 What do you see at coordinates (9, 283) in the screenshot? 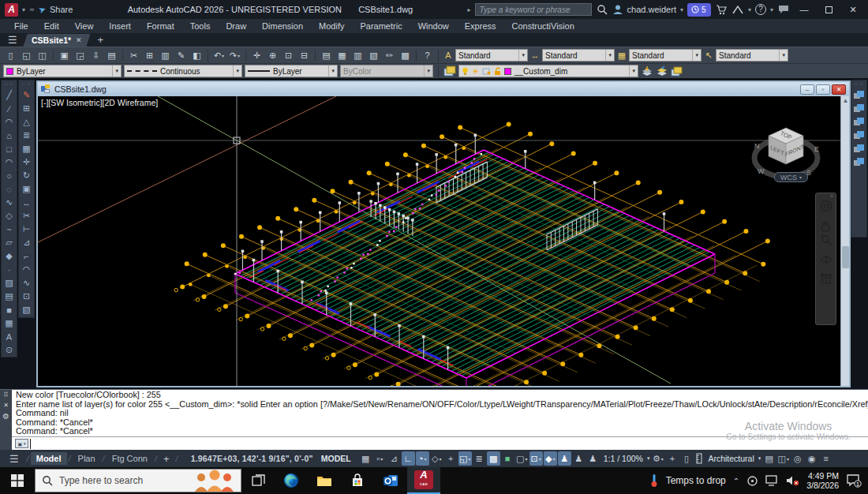
I see `hatch-tool: ▨` at bounding box center [9, 283].